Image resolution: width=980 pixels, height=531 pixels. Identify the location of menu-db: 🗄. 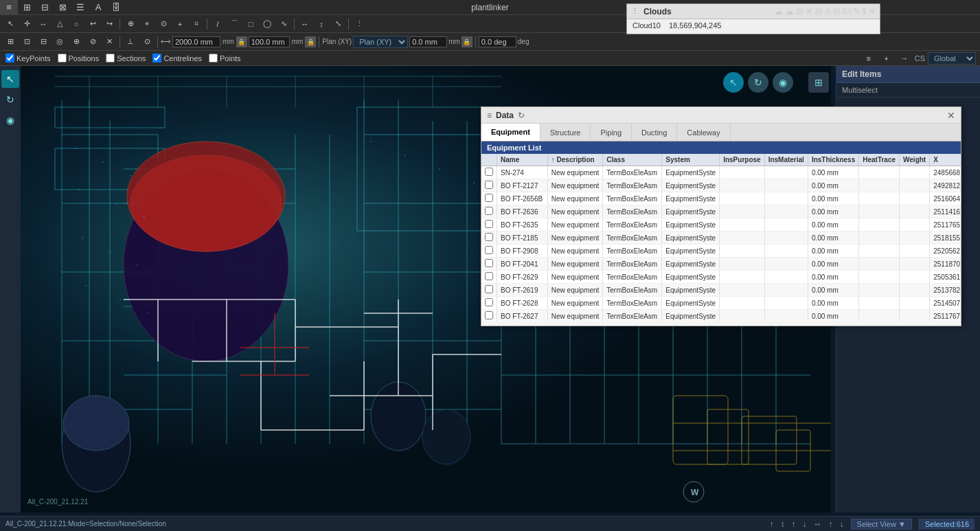
(116, 8).